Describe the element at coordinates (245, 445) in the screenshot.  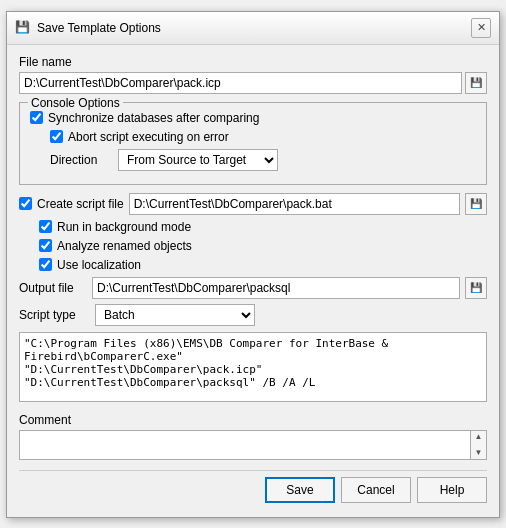
I see `comment-input` at that location.